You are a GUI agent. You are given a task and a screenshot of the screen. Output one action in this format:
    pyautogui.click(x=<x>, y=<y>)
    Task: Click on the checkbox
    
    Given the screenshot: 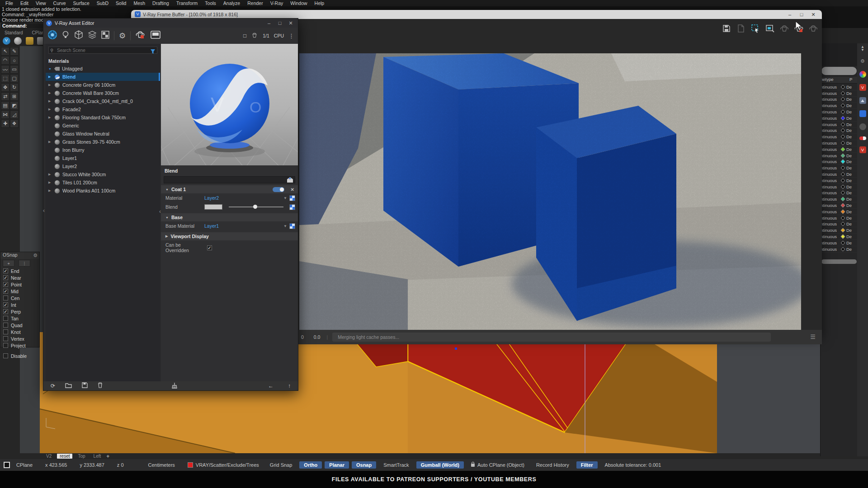 What is the action you would take?
    pyautogui.click(x=5, y=356)
    